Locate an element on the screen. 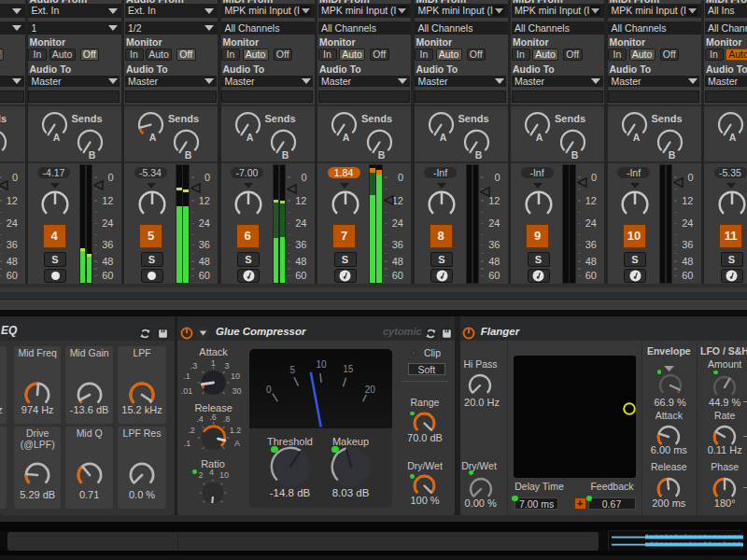 The width and height of the screenshot is (747, 560). svg-text: 15 is located at coordinates (348, 368).